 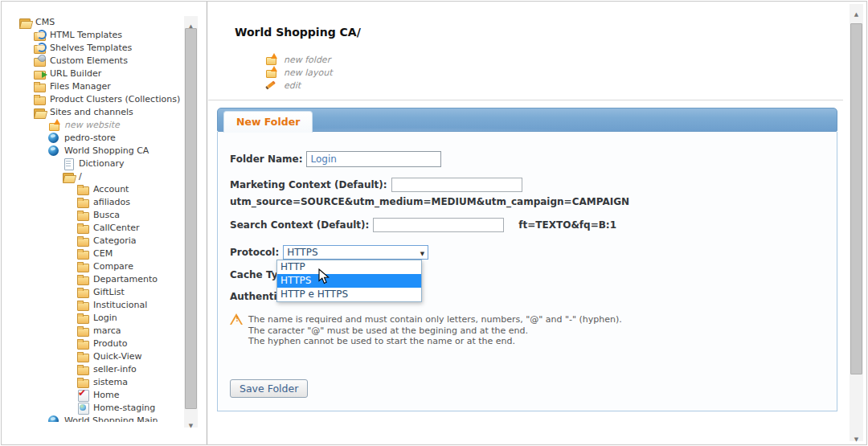 I want to click on marketing-context-label: Marketing Context (Default):, so click(x=309, y=185).